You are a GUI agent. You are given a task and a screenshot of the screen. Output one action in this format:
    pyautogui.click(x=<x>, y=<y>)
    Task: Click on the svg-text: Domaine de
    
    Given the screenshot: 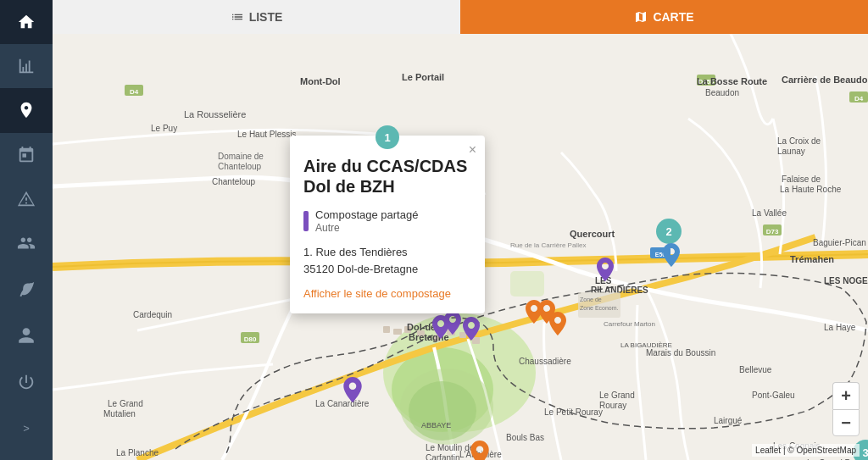 What is the action you would take?
    pyautogui.click(x=241, y=156)
    